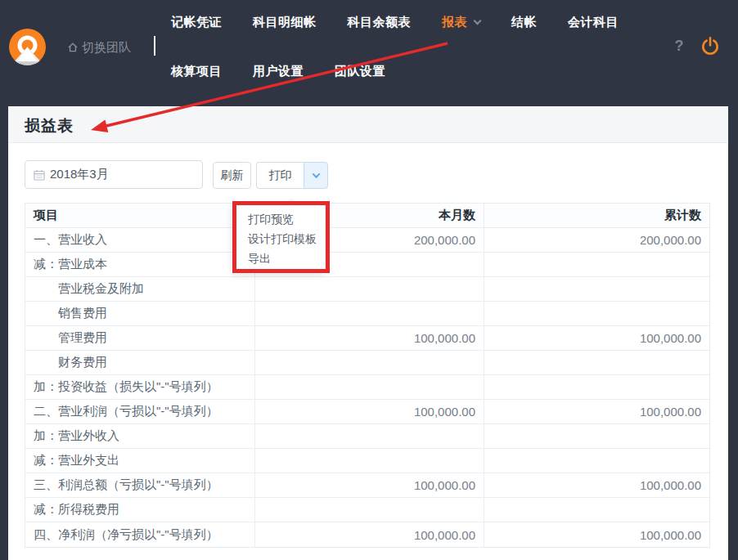 This screenshot has height=560, width=738. What do you see at coordinates (39, 175) in the screenshot?
I see `calendar-icon` at bounding box center [39, 175].